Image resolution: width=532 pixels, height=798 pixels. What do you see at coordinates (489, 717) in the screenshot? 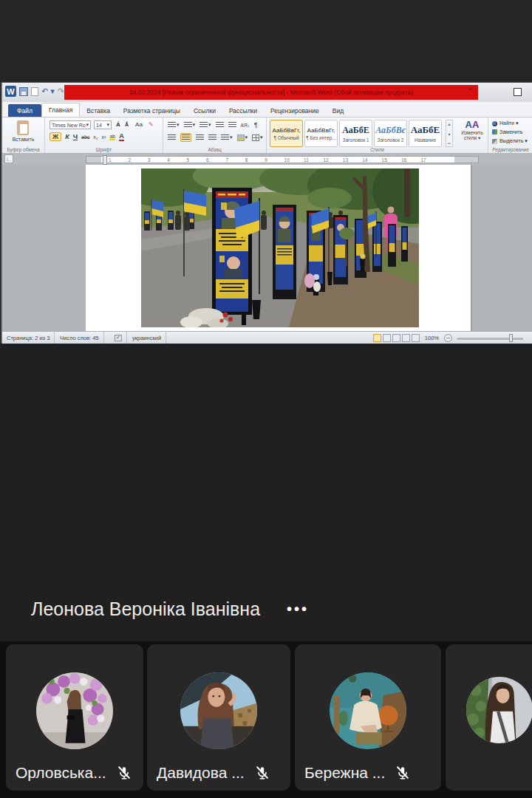
I see `participant-tile` at bounding box center [489, 717].